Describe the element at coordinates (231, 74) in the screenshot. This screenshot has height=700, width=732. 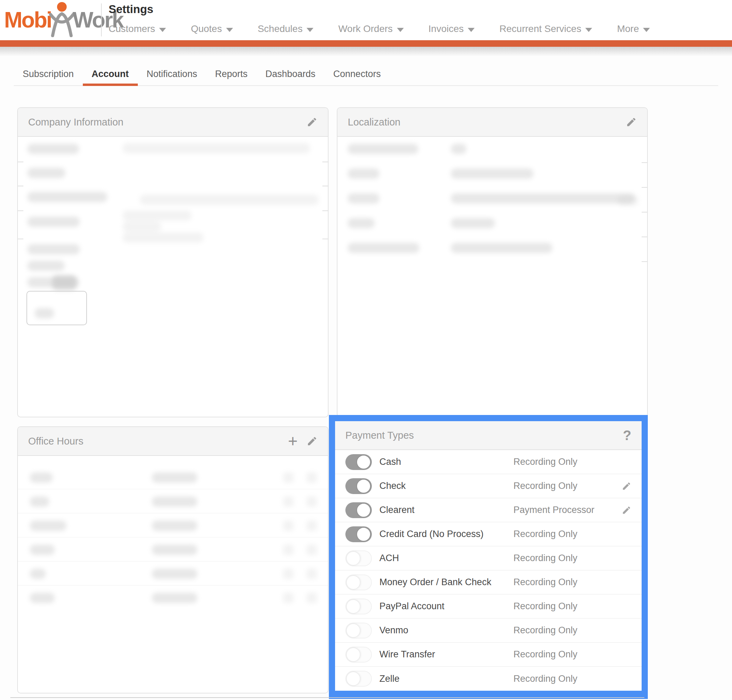
I see `tab-reports: Reports` at that location.